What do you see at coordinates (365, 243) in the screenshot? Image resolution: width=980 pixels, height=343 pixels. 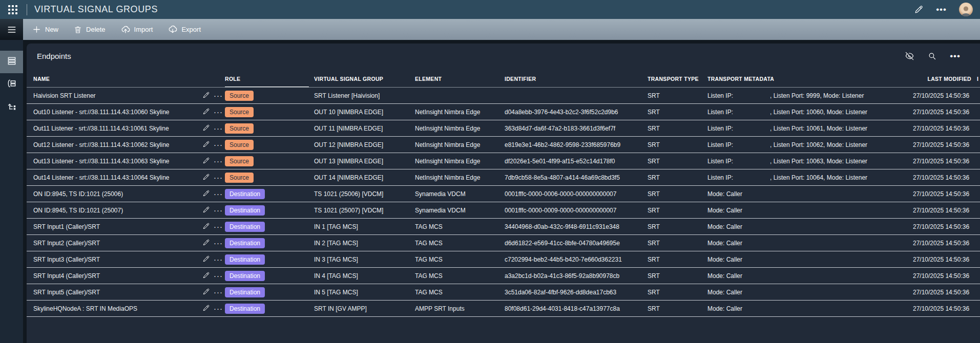 I see `cell-virtual-signal-group: IN 2 [TAG MCS]` at bounding box center [365, 243].